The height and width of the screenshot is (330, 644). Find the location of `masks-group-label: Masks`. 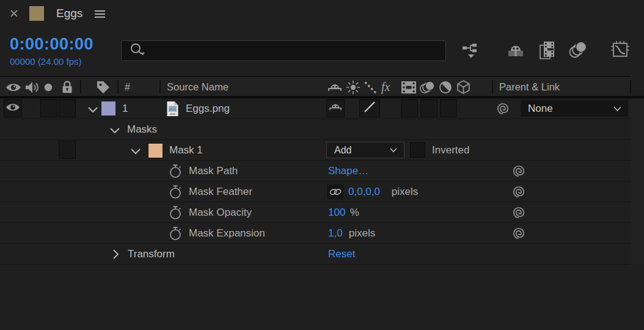

masks-group-label: Masks is located at coordinates (142, 130).